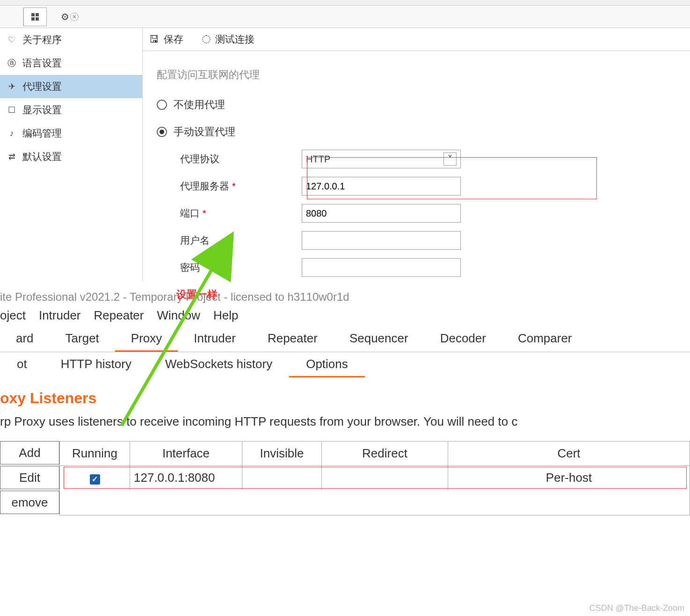  I want to click on menu-repeater: Repeater, so click(119, 315).